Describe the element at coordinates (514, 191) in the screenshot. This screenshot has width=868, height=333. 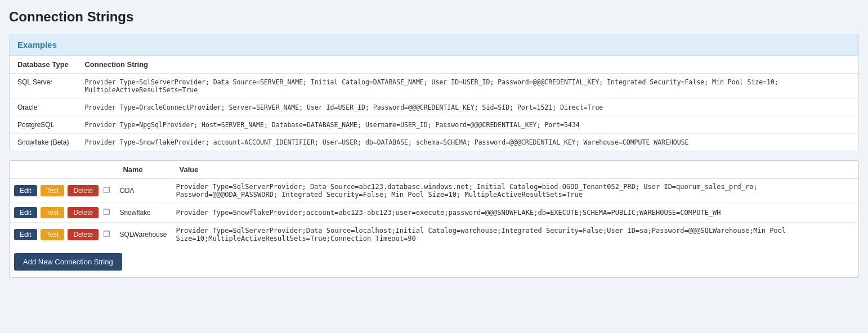
I see `connection-value: Provider Type=SqlServerProvider; Data So…` at that location.